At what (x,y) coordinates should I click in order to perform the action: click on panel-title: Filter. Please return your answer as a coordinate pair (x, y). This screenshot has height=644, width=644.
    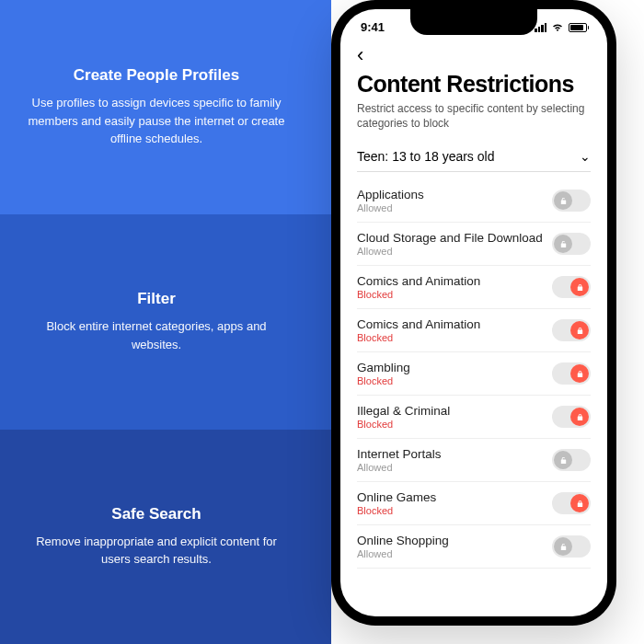
    Looking at the image, I should click on (156, 299).